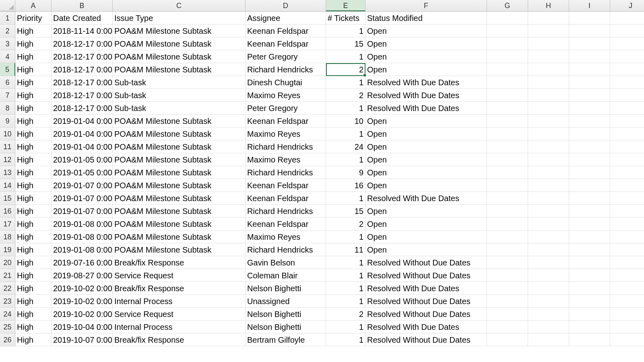 The height and width of the screenshot is (362, 644). I want to click on cell-A19: High, so click(33, 250).